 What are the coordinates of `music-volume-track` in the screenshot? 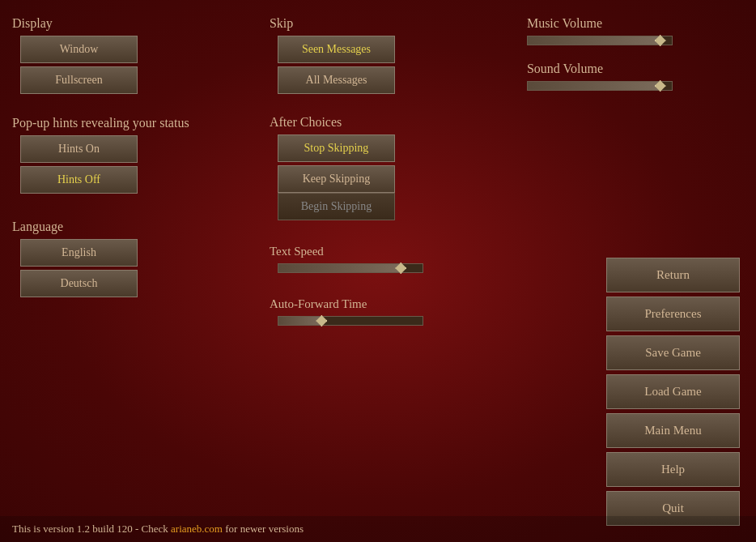 It's located at (600, 41).